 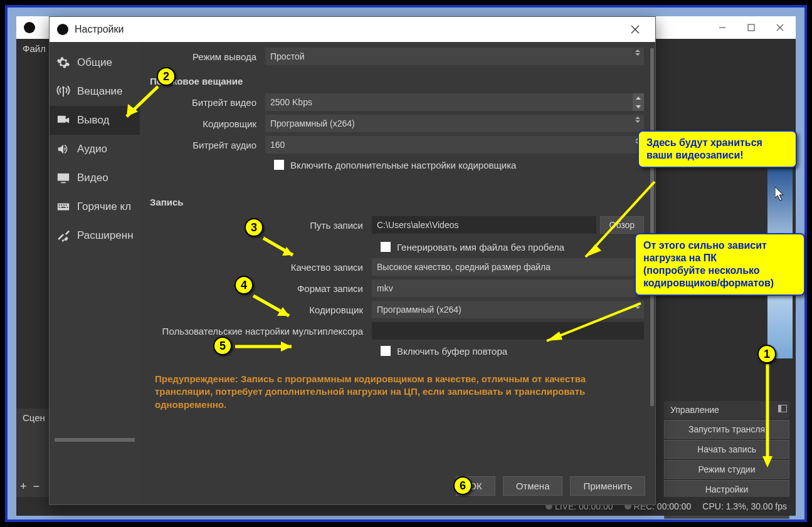 What do you see at coordinates (93, 120) in the screenshot?
I see `sidebar-label: Вывод` at bounding box center [93, 120].